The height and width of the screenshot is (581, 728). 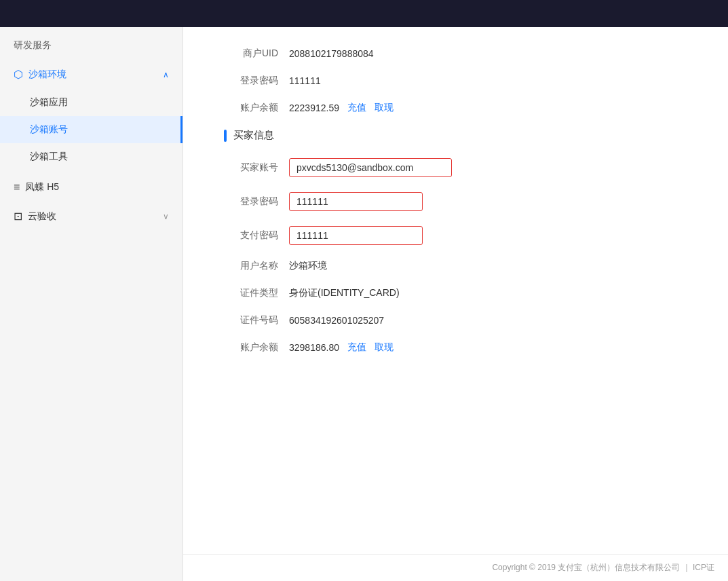 What do you see at coordinates (251, 81) in the screenshot?
I see `merchant-login-pwd-label: 登录密码` at bounding box center [251, 81].